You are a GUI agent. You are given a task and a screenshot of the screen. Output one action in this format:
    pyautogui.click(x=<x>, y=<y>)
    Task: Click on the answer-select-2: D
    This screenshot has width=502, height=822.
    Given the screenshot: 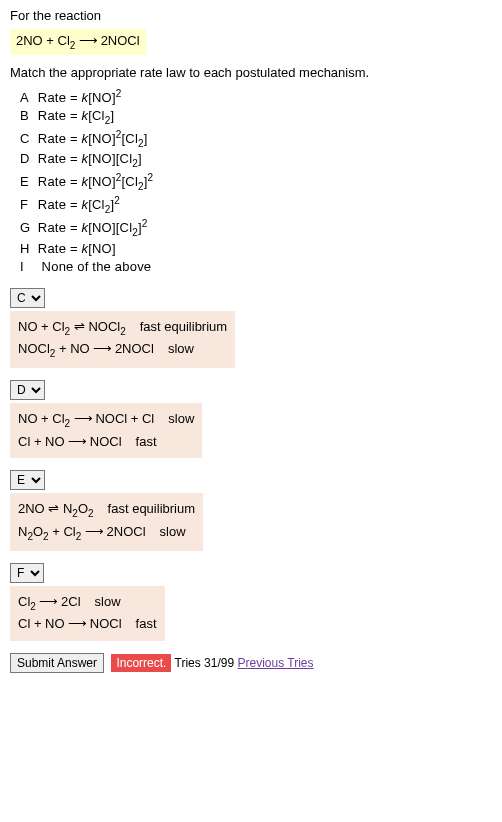 What is the action you would take?
    pyautogui.click(x=28, y=390)
    